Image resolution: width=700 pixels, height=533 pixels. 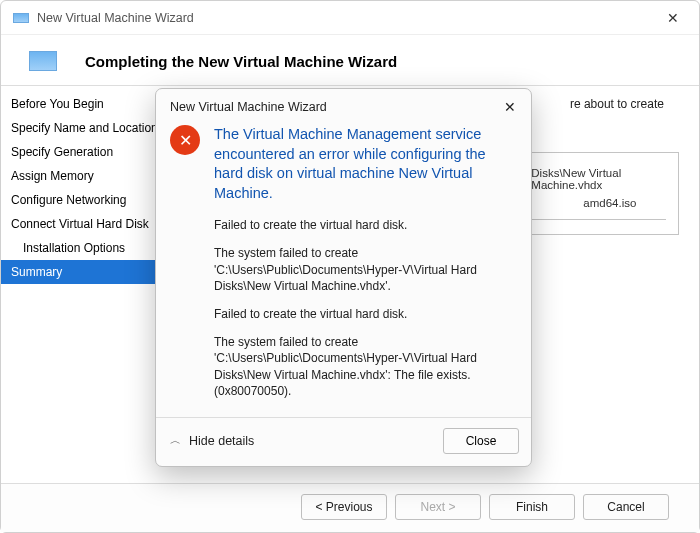 I want to click on app-icon, so click(x=21, y=18).